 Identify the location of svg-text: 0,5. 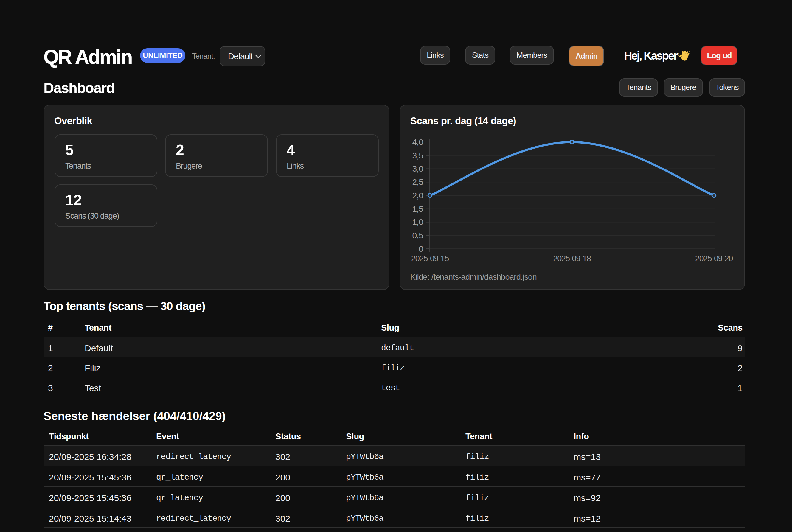
(417, 235).